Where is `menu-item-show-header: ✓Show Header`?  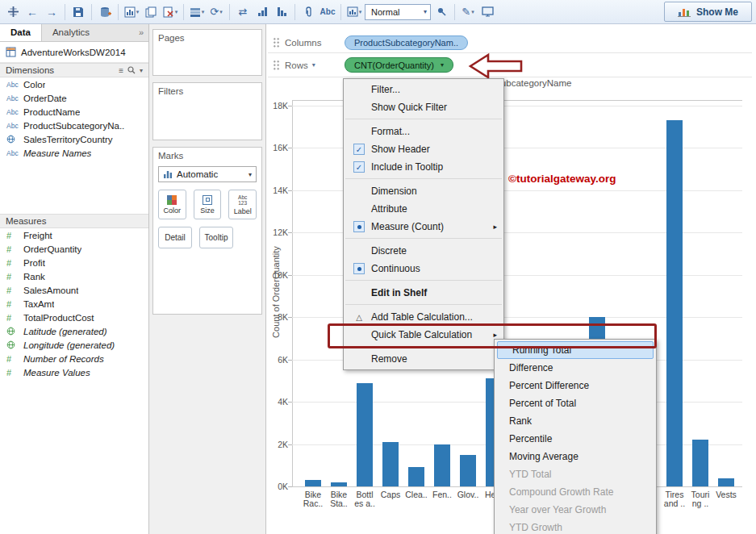 menu-item-show-header: ✓Show Header is located at coordinates (424, 149).